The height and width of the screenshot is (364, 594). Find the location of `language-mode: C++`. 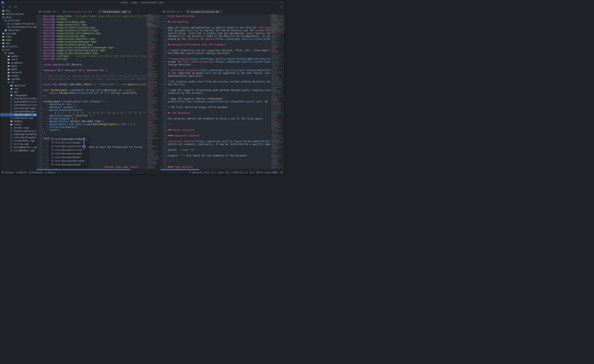

language-mode: C++ is located at coordinates (252, 172).